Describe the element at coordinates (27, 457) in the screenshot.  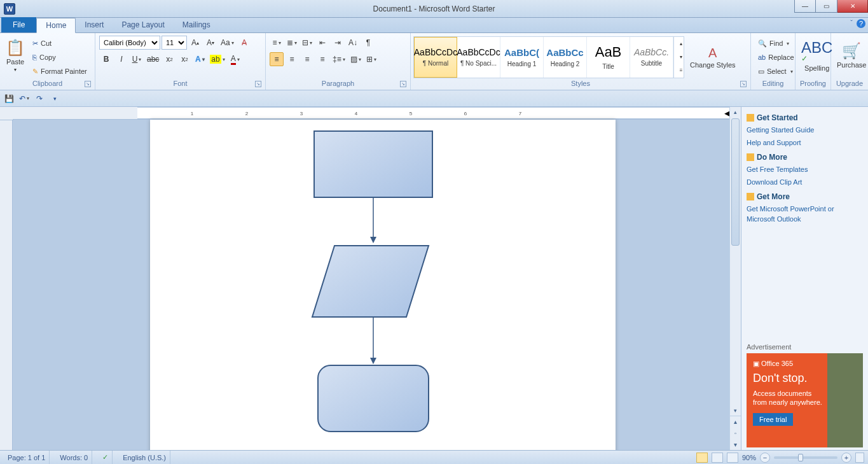
I see `status-page: Page: 1 of 1` at that location.